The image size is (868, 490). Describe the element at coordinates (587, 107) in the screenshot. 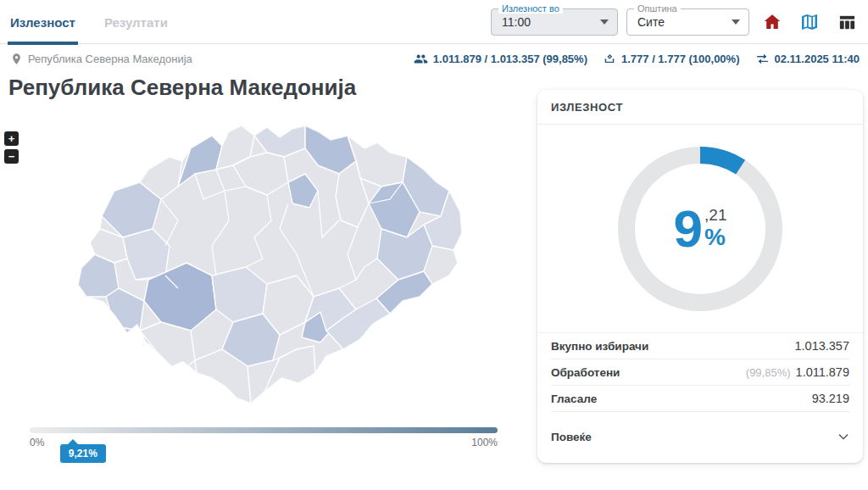

I see `turnout-card-title: ИЗЛЕЗНОСТ` at that location.